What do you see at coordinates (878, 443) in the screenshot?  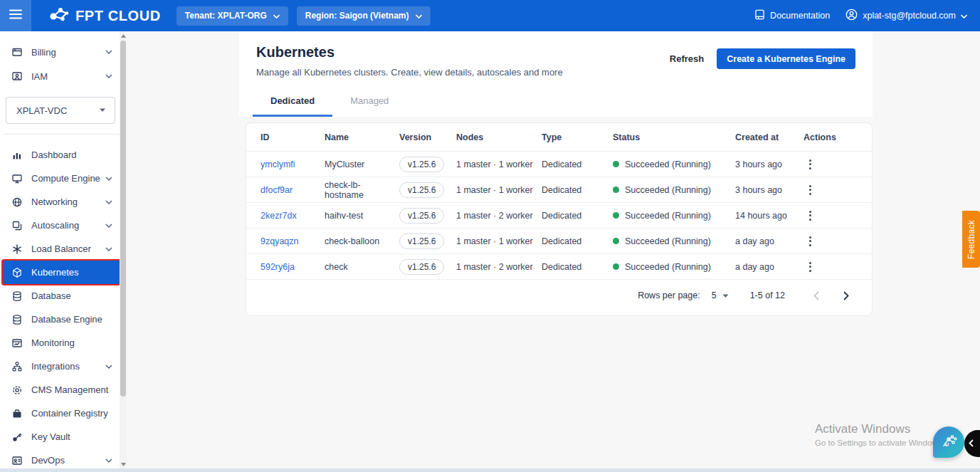 I see `watermark-line2: Go to Settings to activate Windows` at bounding box center [878, 443].